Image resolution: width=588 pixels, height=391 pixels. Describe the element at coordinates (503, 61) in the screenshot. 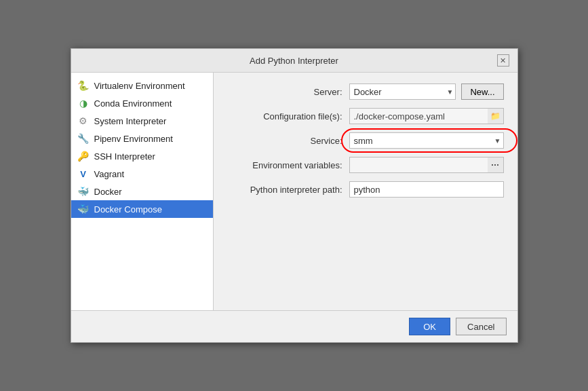

I see `close-icon: ✕` at that location.